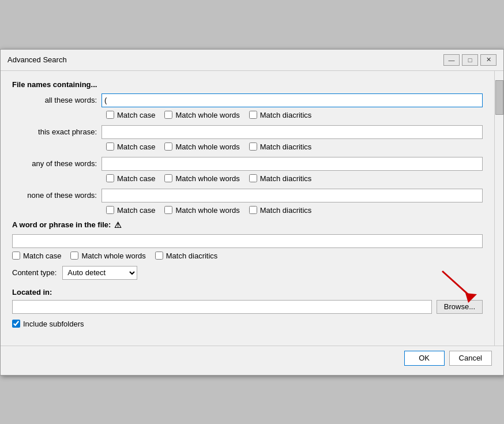  I want to click on exact-match-whole-words-checkbox, so click(168, 147).